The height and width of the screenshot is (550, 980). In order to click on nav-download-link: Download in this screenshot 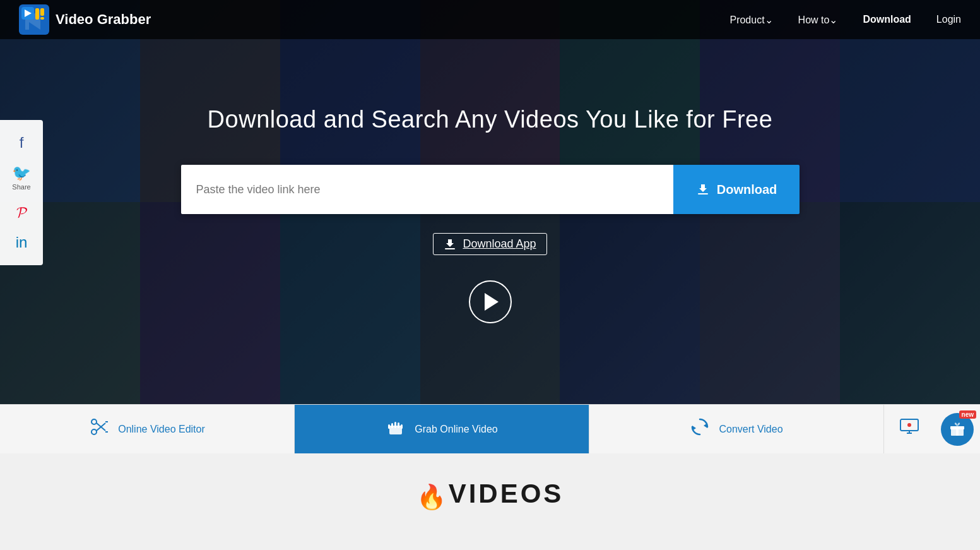, I will do `click(887, 20)`.